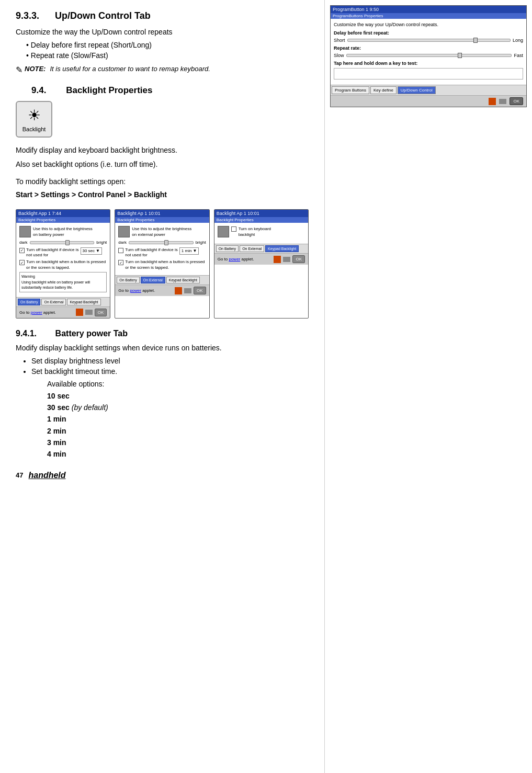 Image resolution: width=532 pixels, height=773 pixels. Describe the element at coordinates (98, 251) in the screenshot. I see `dropdown-arrow: ▼` at that location.